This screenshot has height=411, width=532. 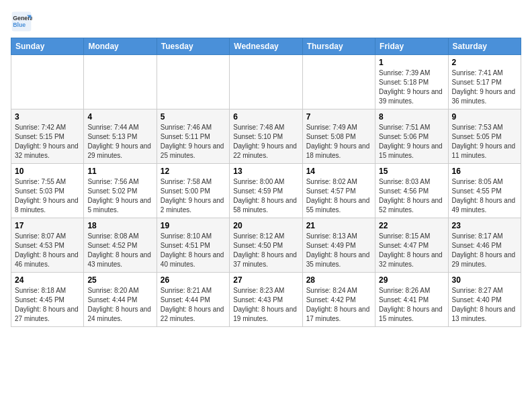 I want to click on calendar-cell: 8Sunrise: 7:51 AM Sunset: 5:06 PM Daylig…, so click(x=412, y=137).